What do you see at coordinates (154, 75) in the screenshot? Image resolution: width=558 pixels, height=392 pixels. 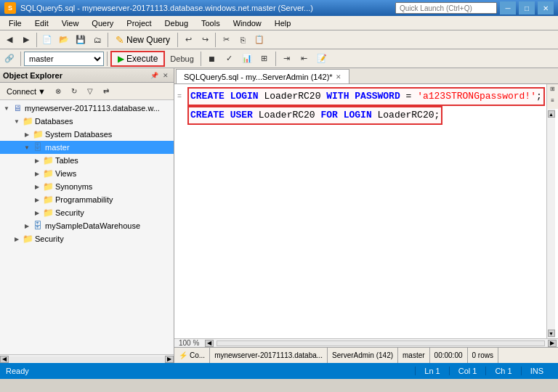 I see `oe-pin-button: 📌` at bounding box center [154, 75].